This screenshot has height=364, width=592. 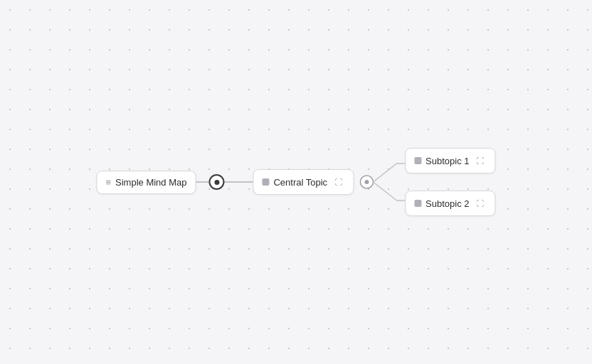 I want to click on central-node-label: Central Topic, so click(x=300, y=182).